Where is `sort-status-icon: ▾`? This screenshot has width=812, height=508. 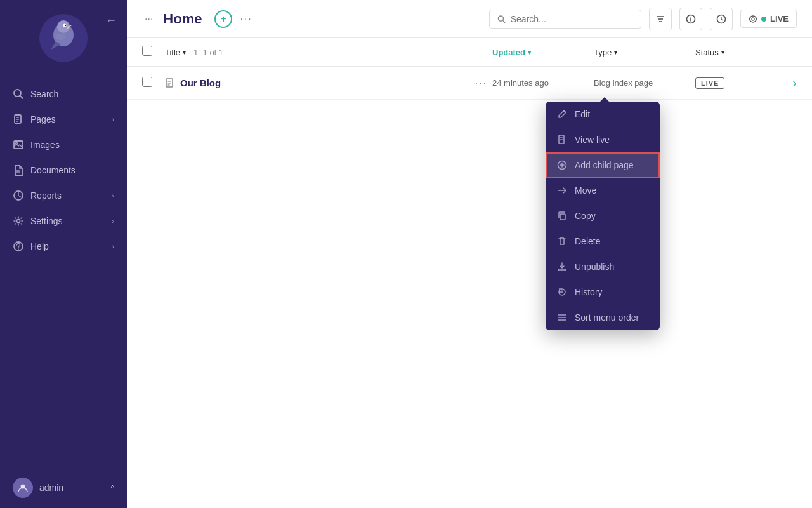 sort-status-icon: ▾ is located at coordinates (723, 52).